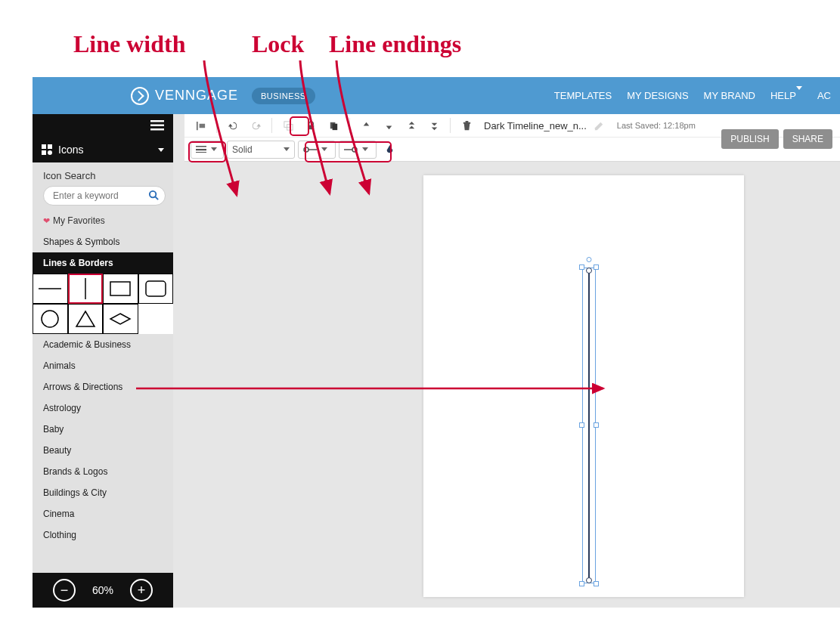 This screenshot has height=631, width=840. I want to click on end-cap-dropdown, so click(358, 150).